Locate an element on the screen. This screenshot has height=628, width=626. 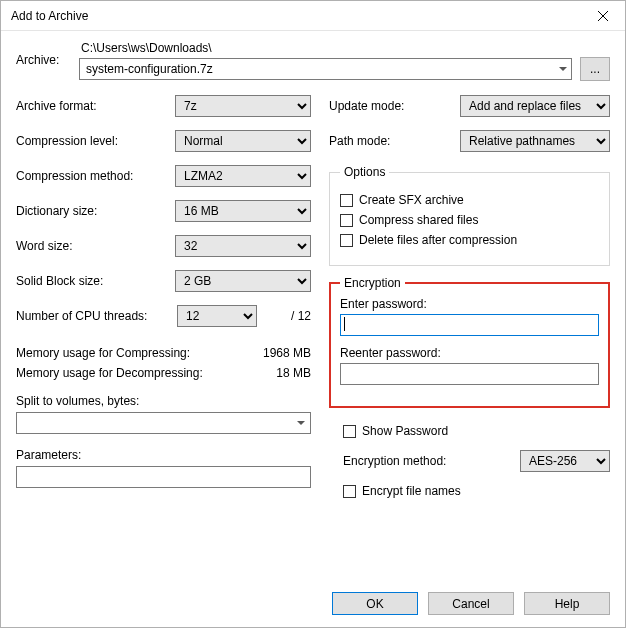
parameters-input is located at coordinates (164, 477).